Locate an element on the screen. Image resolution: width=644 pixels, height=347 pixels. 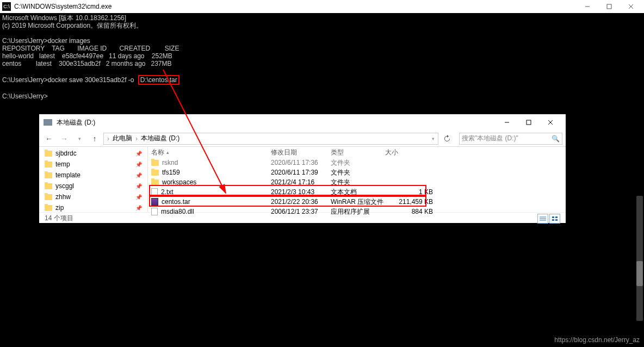
sidebar-item: zhhw📌 is located at coordinates (94, 197).